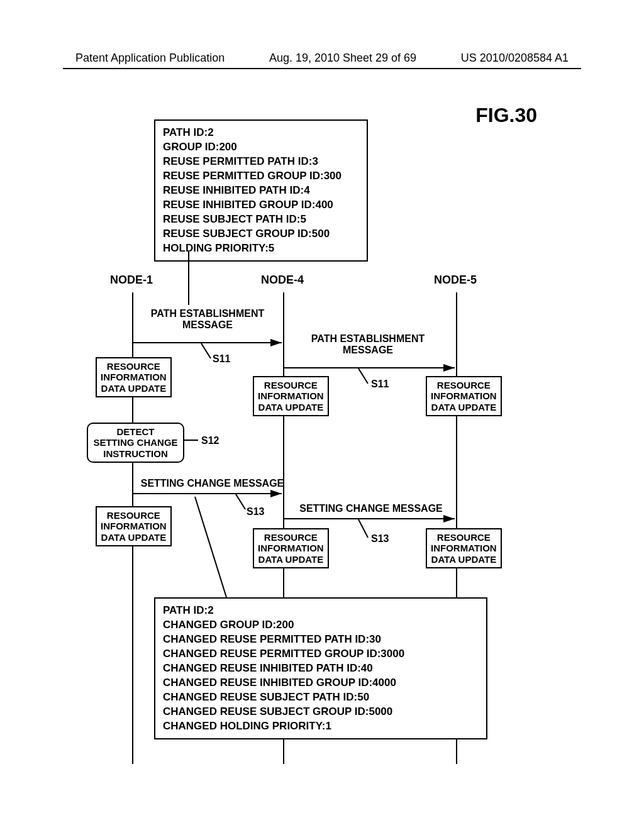 This screenshot has height=830, width=644. Describe the element at coordinates (213, 484) in the screenshot. I see `setting-change-msg-1-label: SETTING CHANGE MESSAGE` at that location.